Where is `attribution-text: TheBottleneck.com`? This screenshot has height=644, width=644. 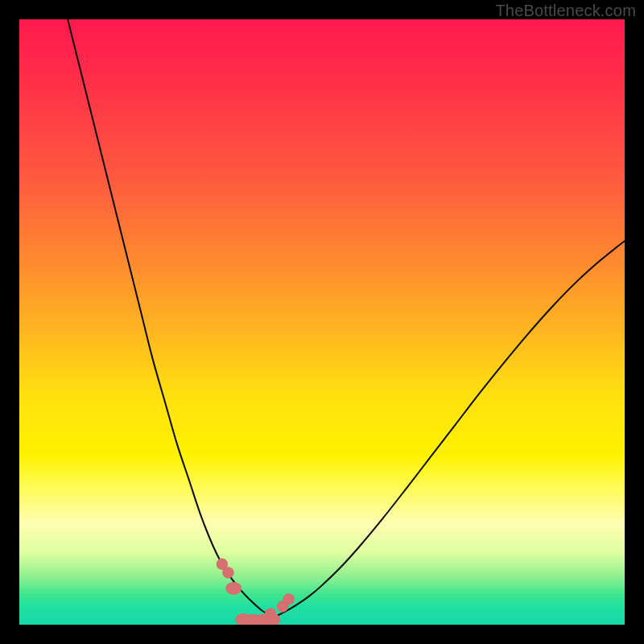 attribution-text: TheBottleneck.com is located at coordinates (565, 11).